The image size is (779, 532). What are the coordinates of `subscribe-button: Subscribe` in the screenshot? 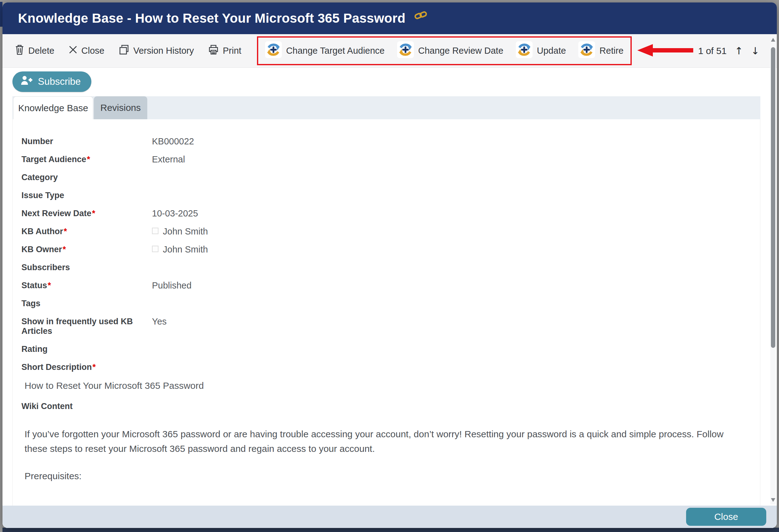 It's located at (52, 82).